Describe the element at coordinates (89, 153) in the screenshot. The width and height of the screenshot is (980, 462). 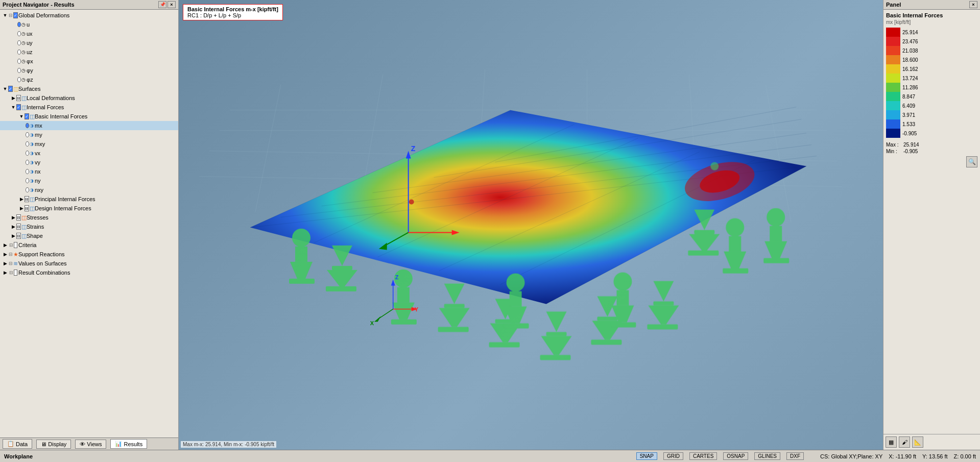
I see `tree-item-vx: ◑ vx` at that location.